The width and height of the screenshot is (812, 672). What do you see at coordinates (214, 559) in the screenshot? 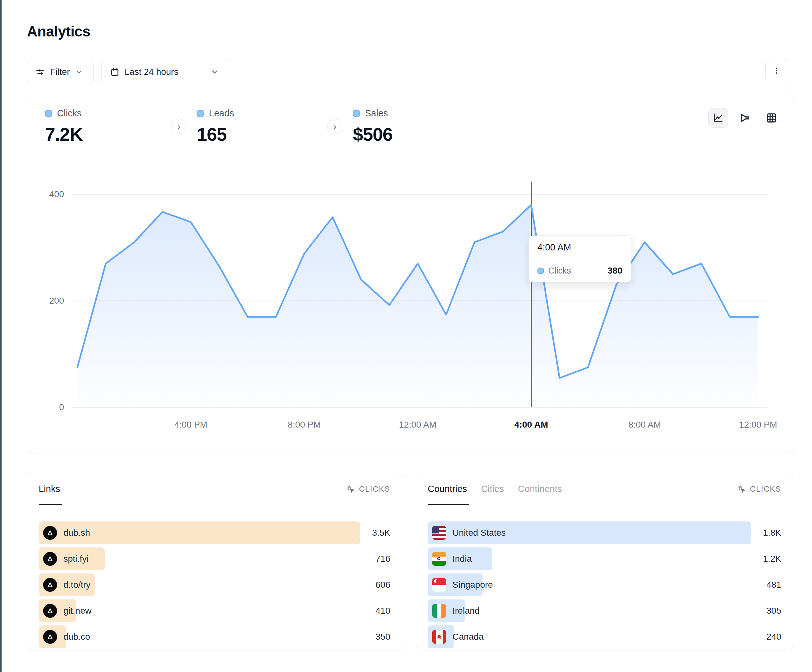
I see `list-item: spti.fyi716` at bounding box center [214, 559].